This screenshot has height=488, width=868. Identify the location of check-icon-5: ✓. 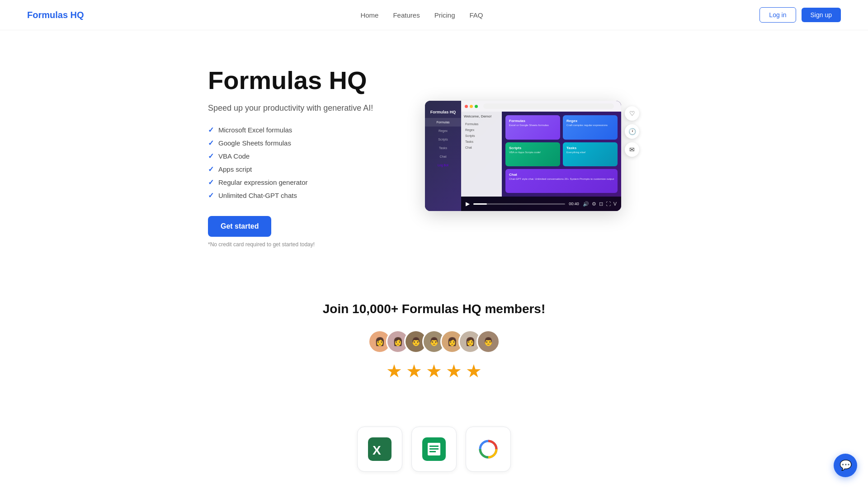
(211, 195).